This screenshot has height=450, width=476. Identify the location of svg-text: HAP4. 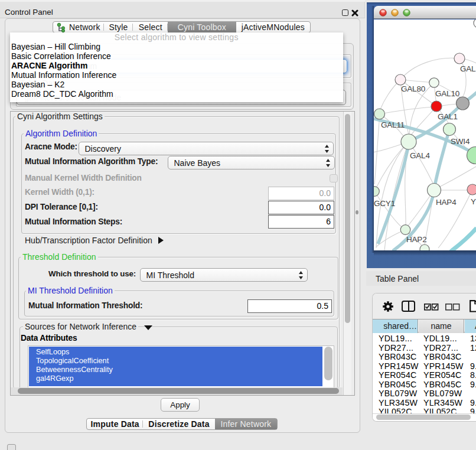
(446, 202).